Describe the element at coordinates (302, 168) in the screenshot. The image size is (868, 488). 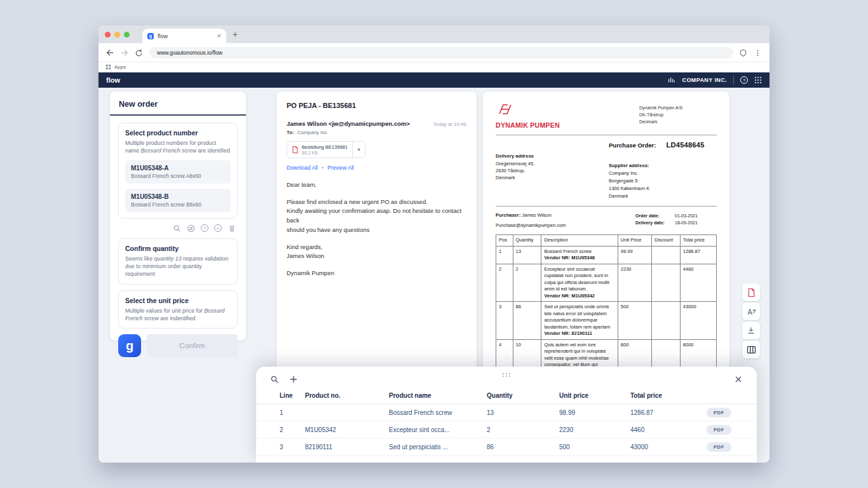
I see `download-all-link: Download All` at that location.